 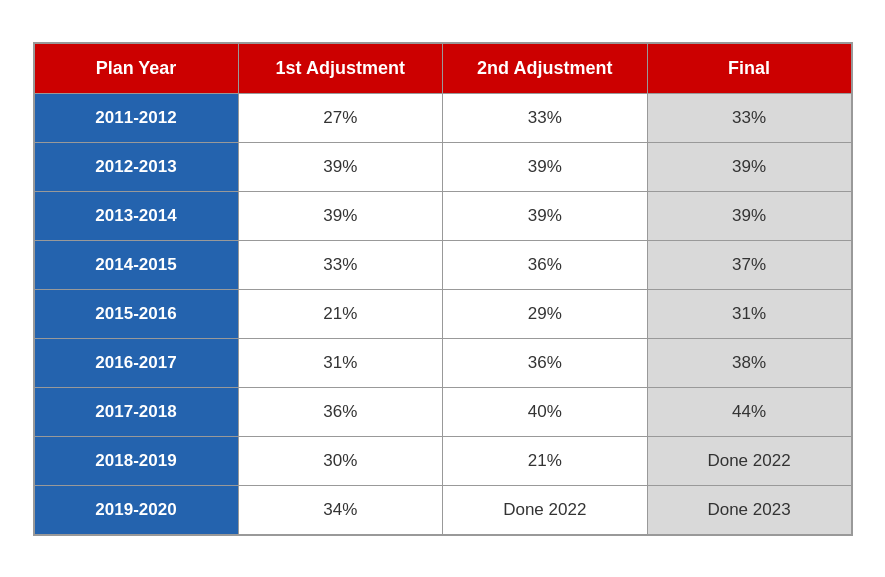 I want to click on cell-final: 33%, so click(x=750, y=118).